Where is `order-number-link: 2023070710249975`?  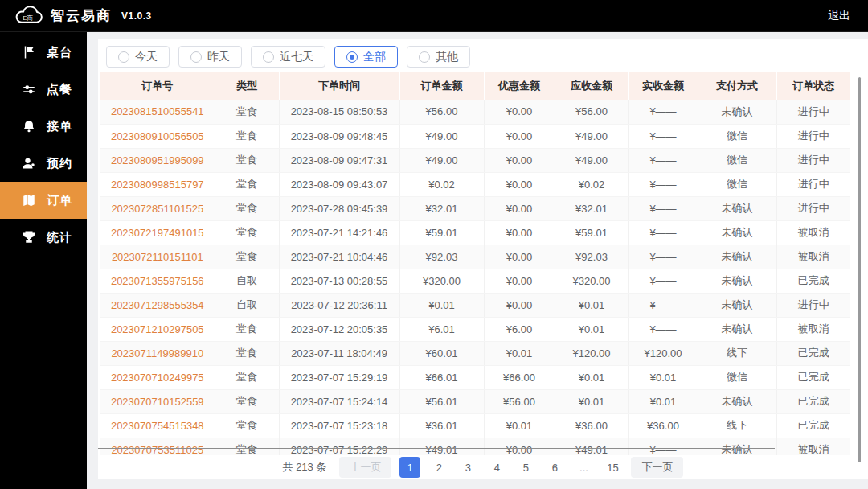 order-number-link: 2023070710249975 is located at coordinates (158, 377).